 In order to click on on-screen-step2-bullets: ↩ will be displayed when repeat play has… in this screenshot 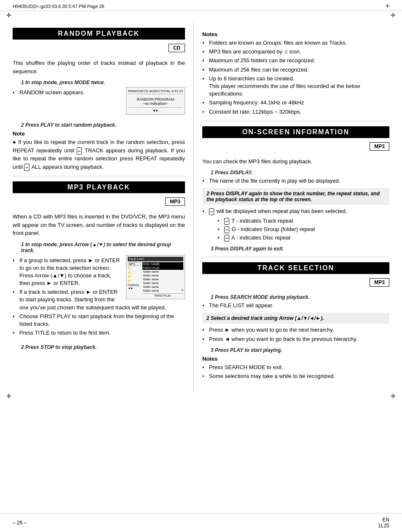, I will do `click(296, 225)`.